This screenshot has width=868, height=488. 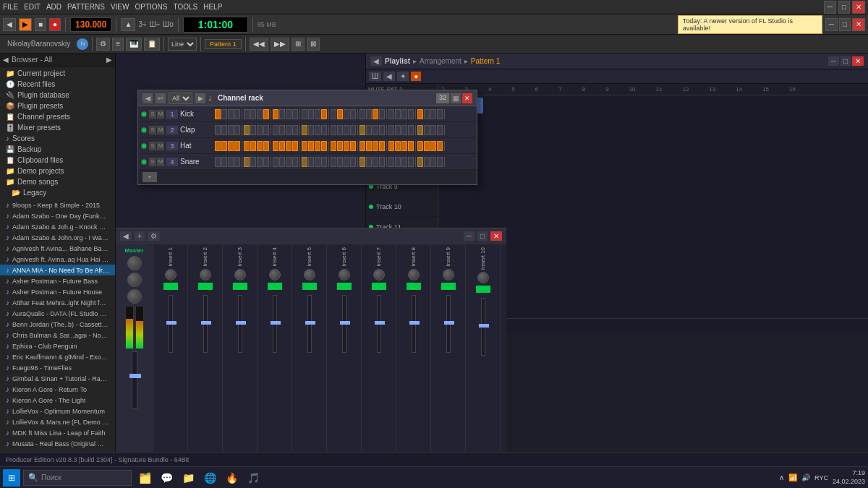 I want to click on line-select: Line, so click(x=182, y=44).